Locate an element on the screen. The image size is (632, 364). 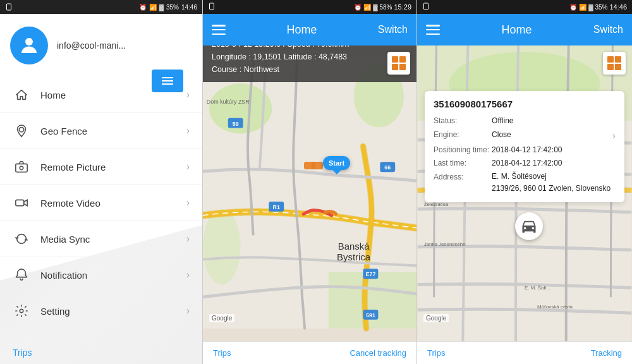
sidebar-item-remote-picture: Remote Picture › is located at coordinates (101, 167).